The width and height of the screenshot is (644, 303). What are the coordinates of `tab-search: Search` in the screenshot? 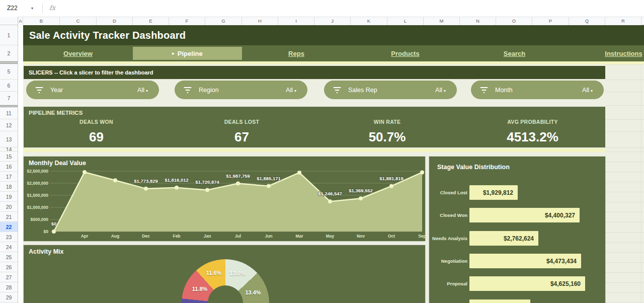 It's located at (514, 53).